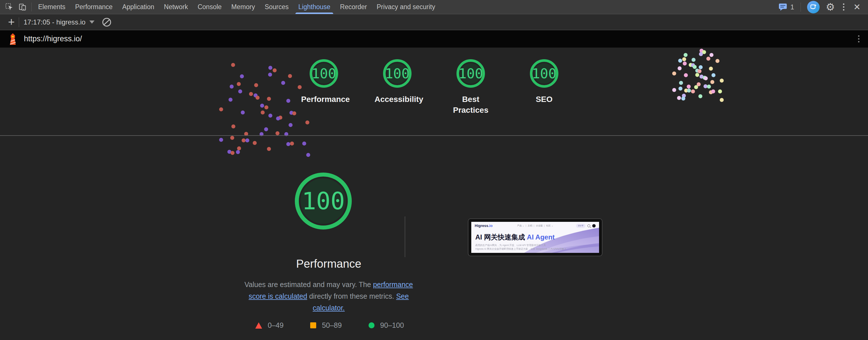  Describe the element at coordinates (138, 7) in the screenshot. I see `tab-application: Application` at that location.